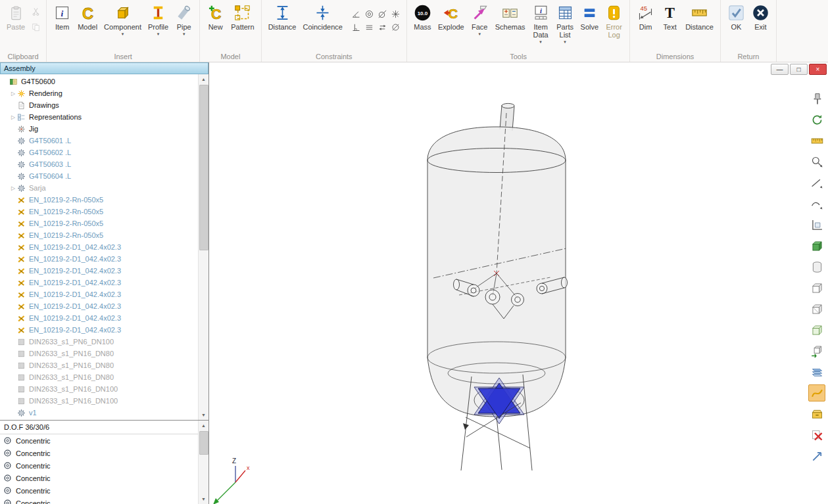 This screenshot has width=828, height=504. What do you see at coordinates (480, 18) in the screenshot?
I see `face-button: Face▾` at bounding box center [480, 18].